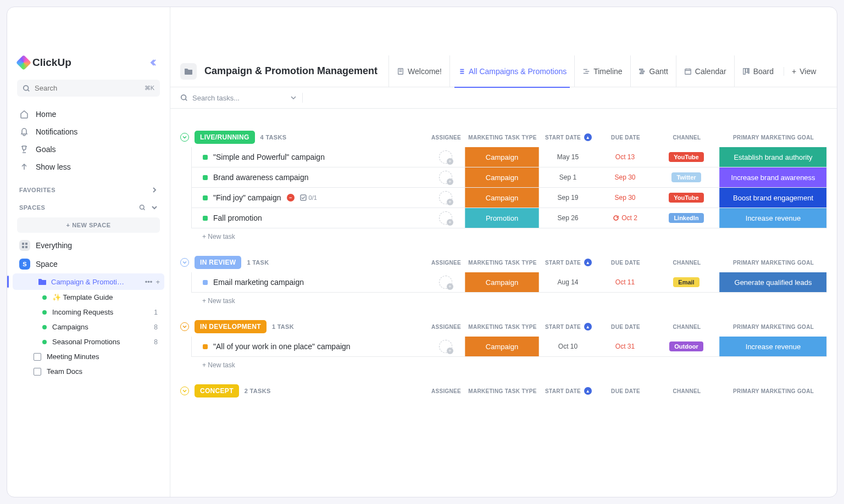  What do you see at coordinates (509, 157) in the screenshot?
I see `task-row: "Simple and Powerful" campaign Campaign …` at bounding box center [509, 157].